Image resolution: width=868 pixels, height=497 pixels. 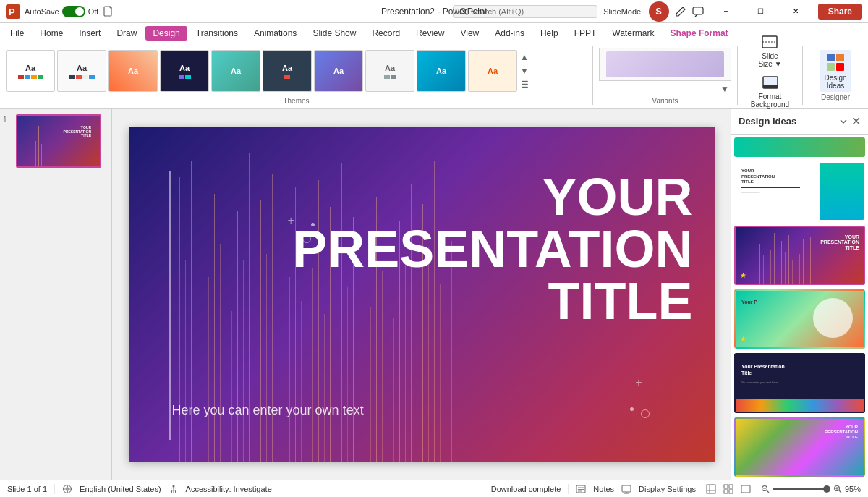 I want to click on design-card-3-title: Your P, so click(x=749, y=302).